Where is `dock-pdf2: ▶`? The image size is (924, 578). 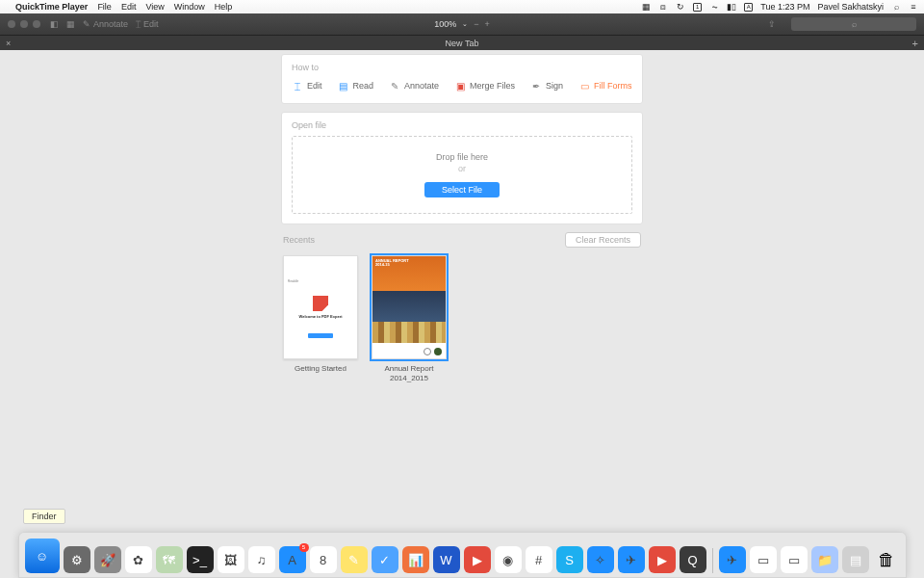
dock-pdf2: ▶ is located at coordinates (662, 560).